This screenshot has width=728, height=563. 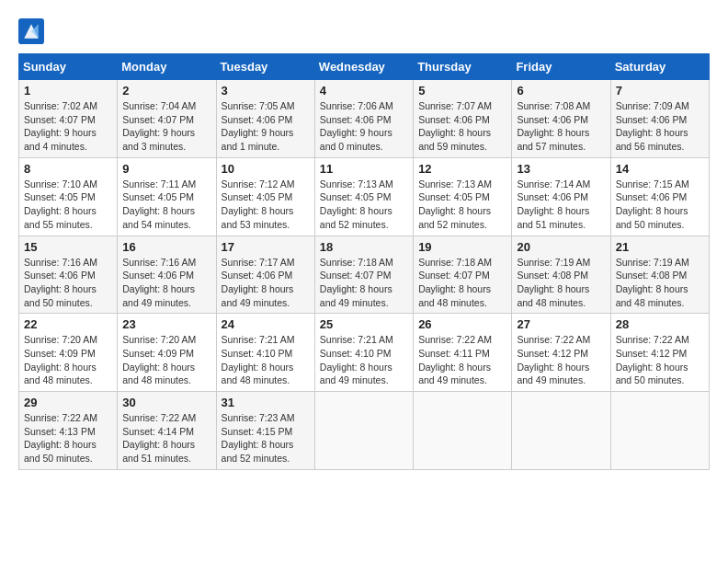 What do you see at coordinates (561, 324) in the screenshot?
I see `day-number: 27` at bounding box center [561, 324].